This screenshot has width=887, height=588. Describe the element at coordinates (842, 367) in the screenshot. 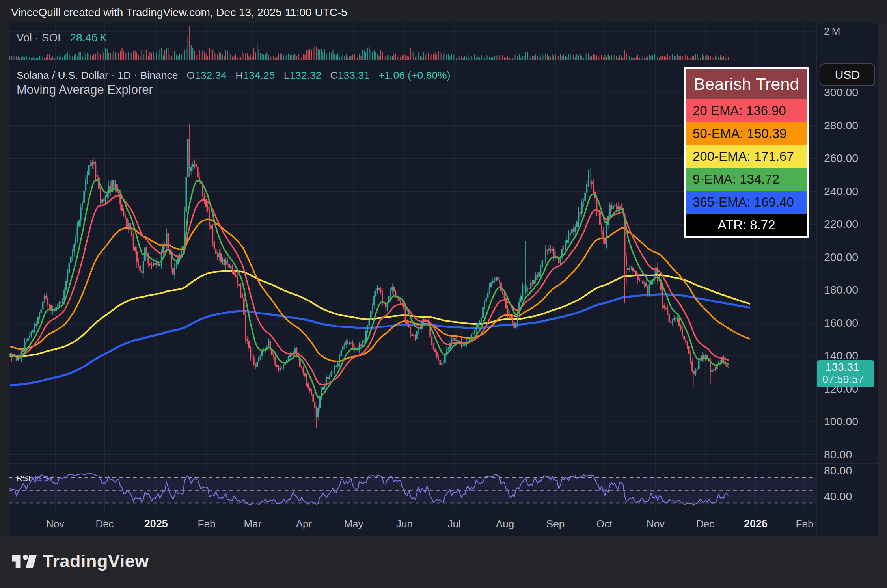

I see `svg-text: 133.31` at that location.